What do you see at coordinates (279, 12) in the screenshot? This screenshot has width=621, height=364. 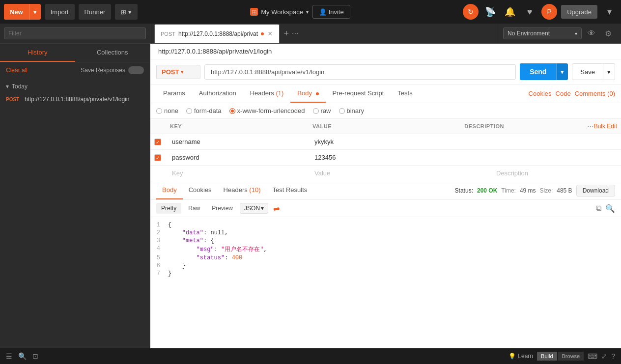 I see `workspace-button: ⊞ My Workspace ▾` at bounding box center [279, 12].